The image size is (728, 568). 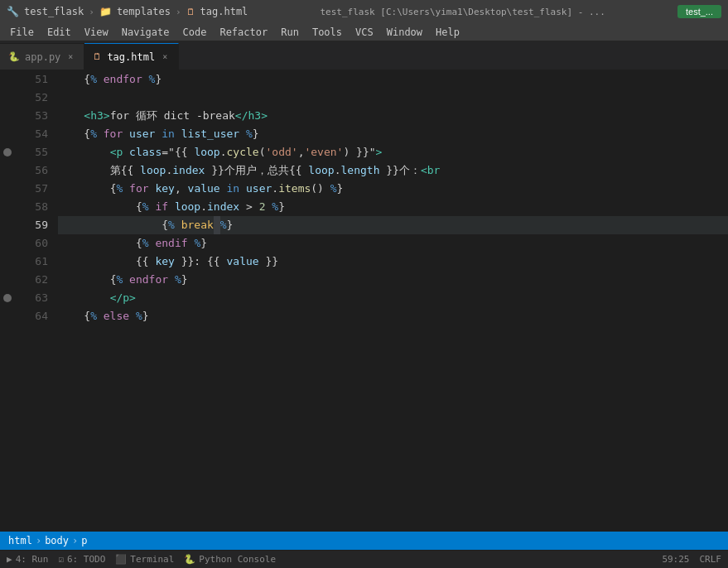 What do you see at coordinates (393, 189) in the screenshot?
I see `code-line-57: {% for key, value in user.items() %}` at bounding box center [393, 189].